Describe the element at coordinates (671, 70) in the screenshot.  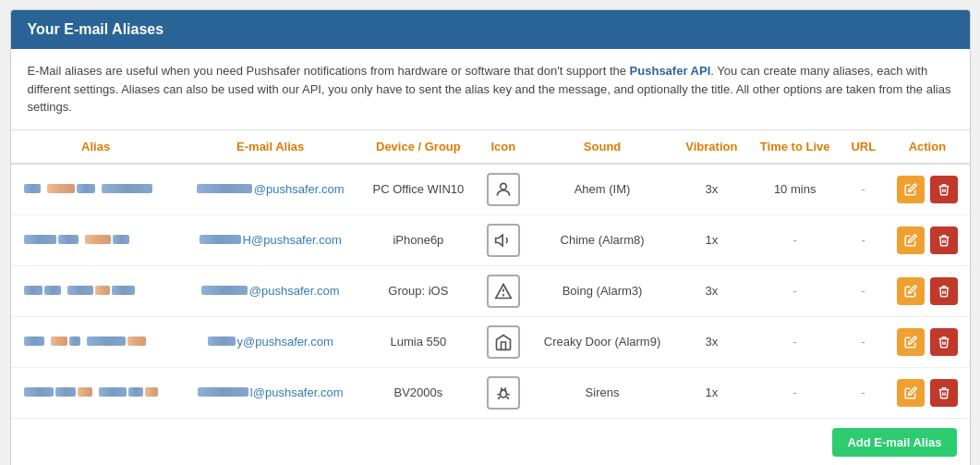
I see `api-link: Pushsafer API` at that location.